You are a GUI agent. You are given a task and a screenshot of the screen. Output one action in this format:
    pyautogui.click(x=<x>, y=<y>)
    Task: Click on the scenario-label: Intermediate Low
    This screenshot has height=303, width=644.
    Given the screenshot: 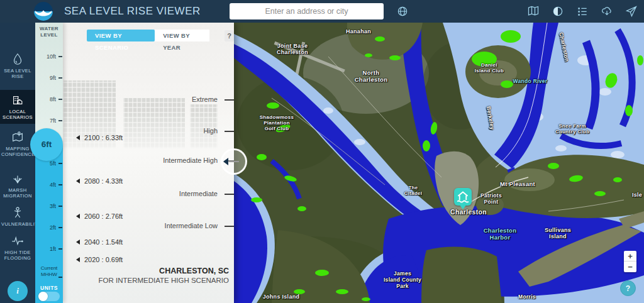 What is the action you would take?
    pyautogui.click(x=180, y=226)
    